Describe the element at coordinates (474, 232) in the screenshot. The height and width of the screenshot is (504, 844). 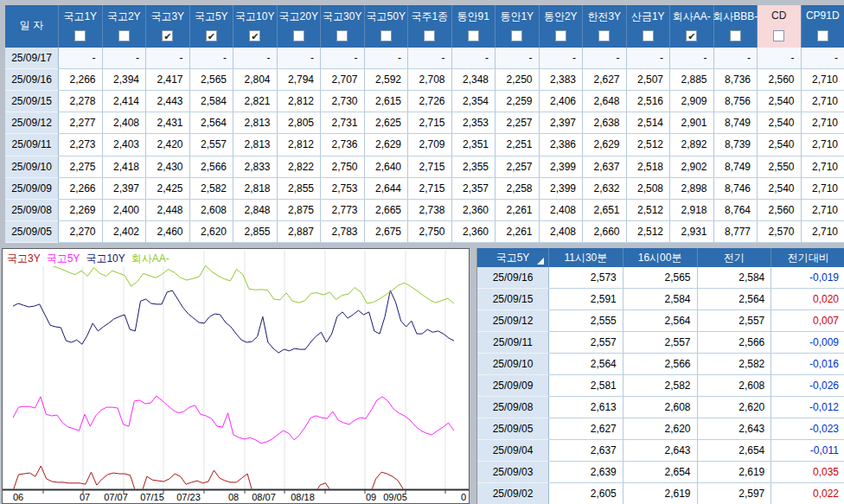
I see `yield-value-cell: 2,360` at that location.